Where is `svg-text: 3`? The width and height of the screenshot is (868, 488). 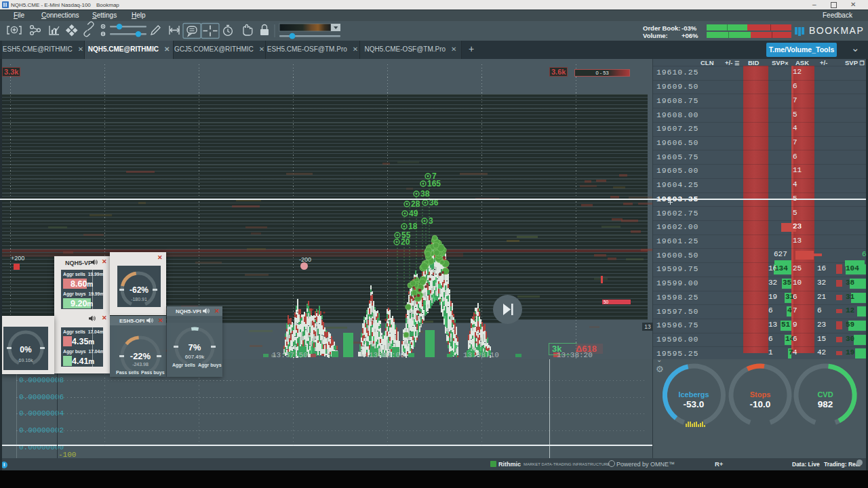 svg-text: 3 is located at coordinates (431, 221).